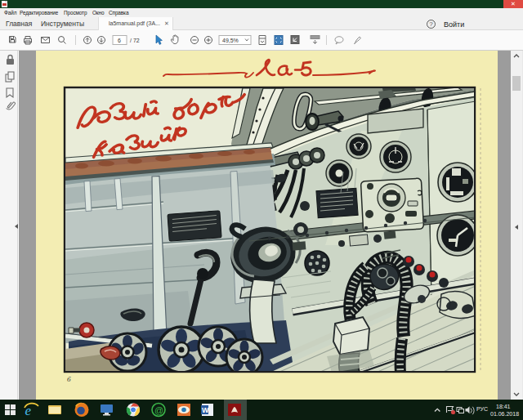 The image size is (523, 420). Describe the element at coordinates (206, 410) in the screenshot. I see `svg-text: W` at that location.